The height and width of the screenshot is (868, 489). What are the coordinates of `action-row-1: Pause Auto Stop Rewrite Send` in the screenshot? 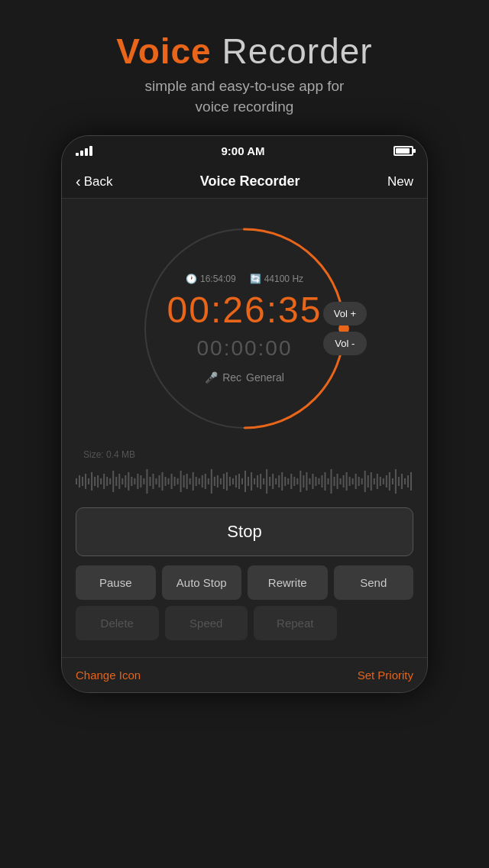 It's located at (244, 582).